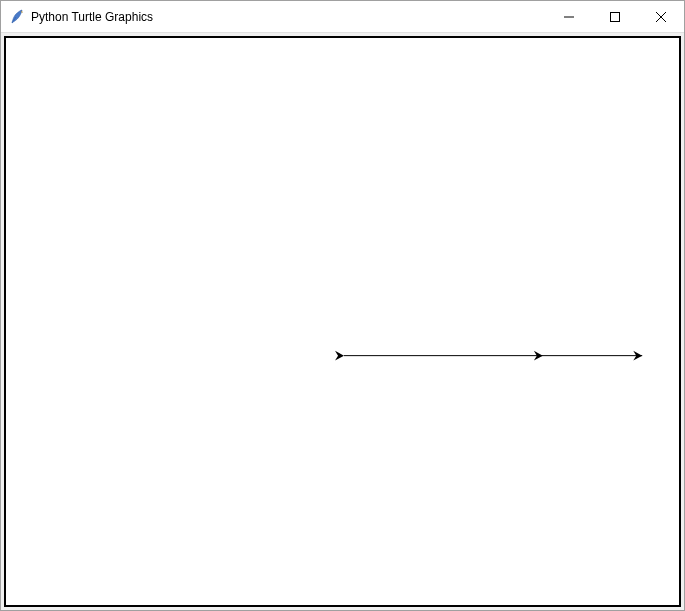 This screenshot has width=685, height=611. I want to click on window-controls, so click(615, 16).